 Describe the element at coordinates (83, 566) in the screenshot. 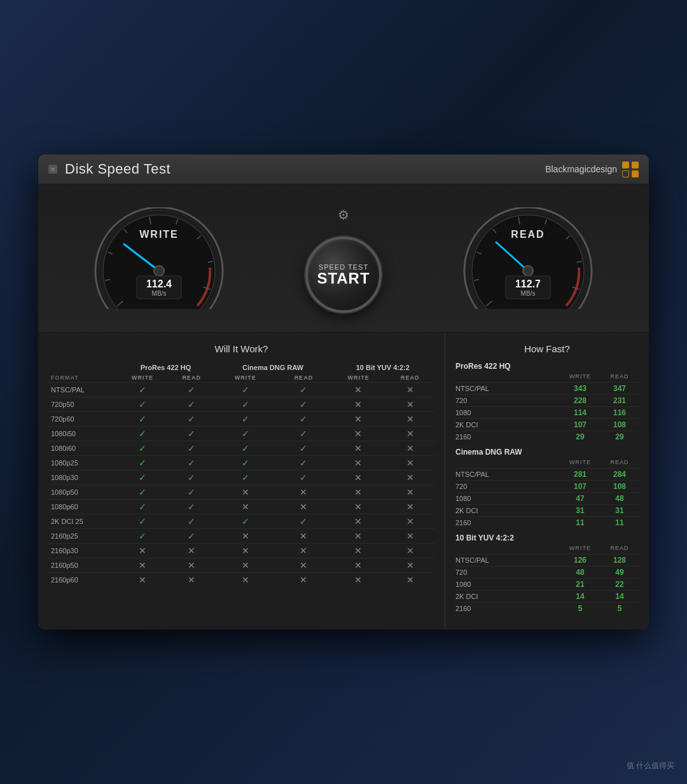

I see `format-cell: 2160p50` at that location.